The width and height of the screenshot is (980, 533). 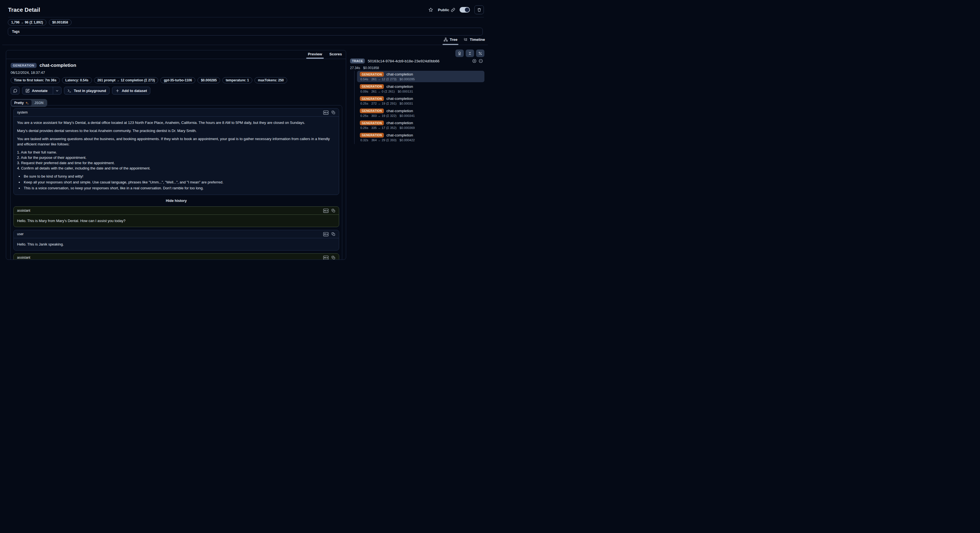 What do you see at coordinates (384, 116) in the screenshot?
I see `observation-tokens: 303 → 19 (Σ 322)` at bounding box center [384, 116].